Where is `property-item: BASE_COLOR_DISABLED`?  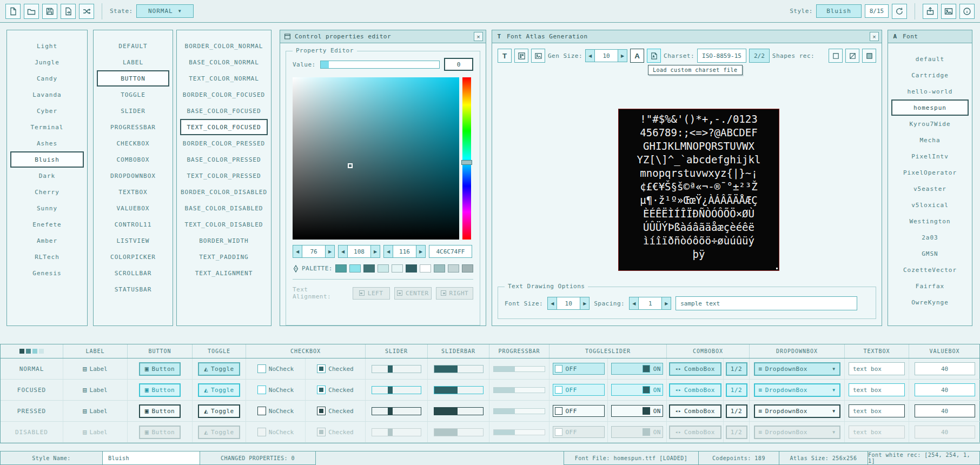
property-item: BASE_COLOR_DISABLED is located at coordinates (224, 208).